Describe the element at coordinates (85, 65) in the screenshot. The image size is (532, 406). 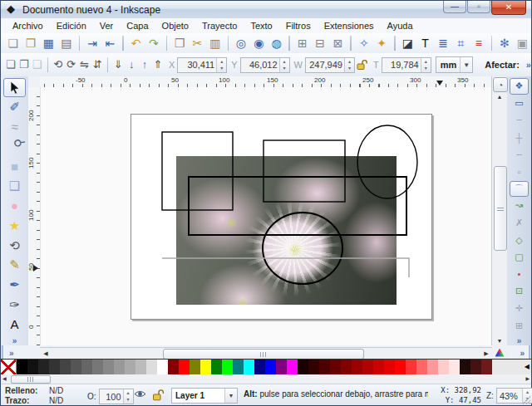
I see `flip-horizontal-icon: ⇋` at that location.